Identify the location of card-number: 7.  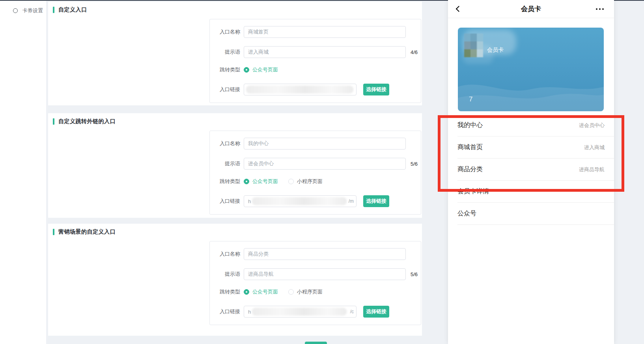
(471, 99).